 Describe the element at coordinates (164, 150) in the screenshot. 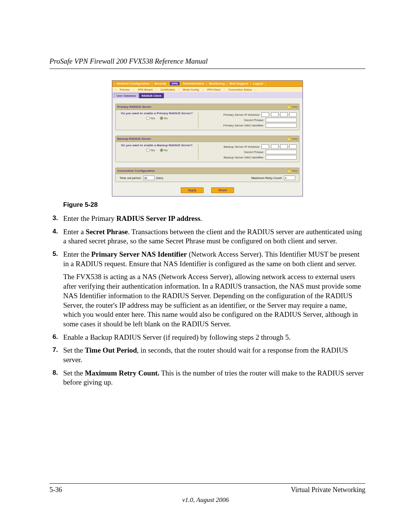

I see `backup-no-label: No` at that location.